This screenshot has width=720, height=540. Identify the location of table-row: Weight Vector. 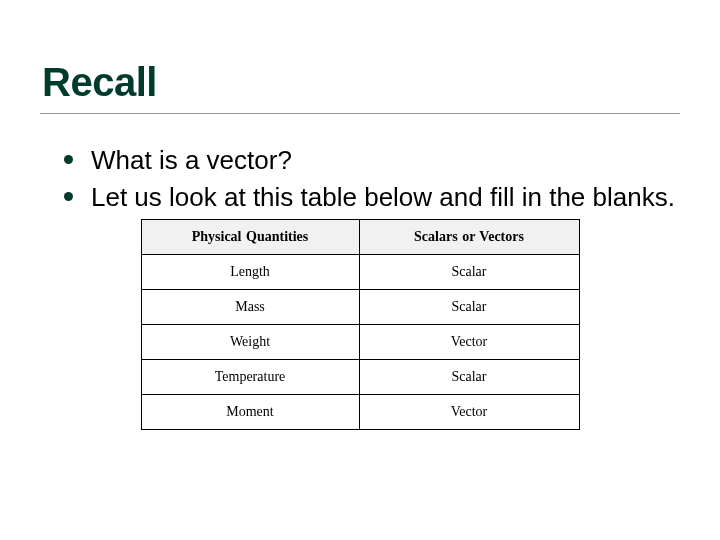
(360, 342).